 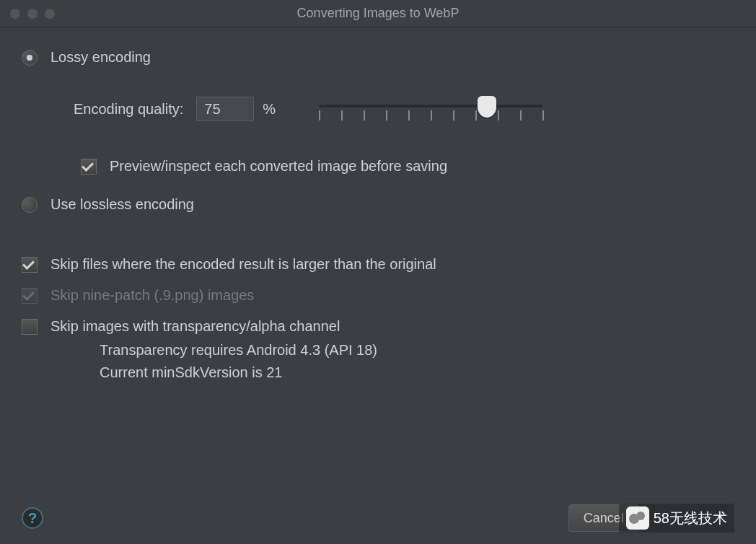 I want to click on maximize-window-button, so click(x=50, y=14).